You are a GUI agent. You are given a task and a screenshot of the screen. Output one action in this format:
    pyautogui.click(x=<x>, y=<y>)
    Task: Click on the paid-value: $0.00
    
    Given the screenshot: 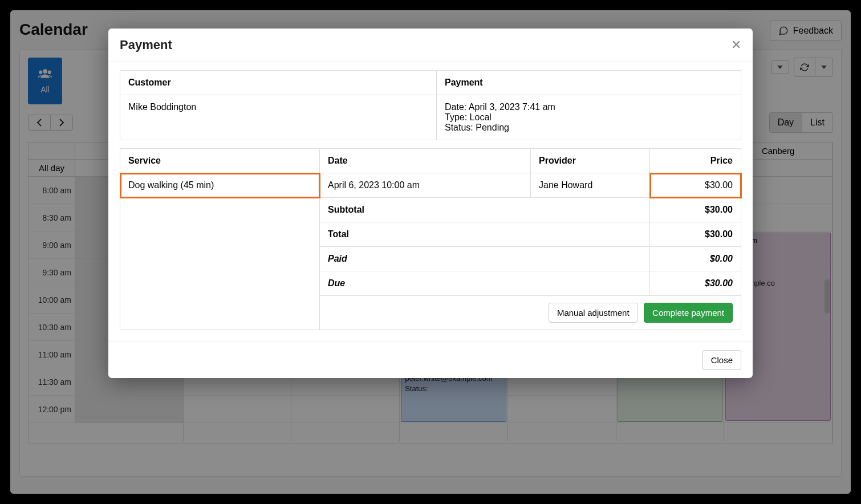 What is the action you would take?
    pyautogui.click(x=696, y=259)
    